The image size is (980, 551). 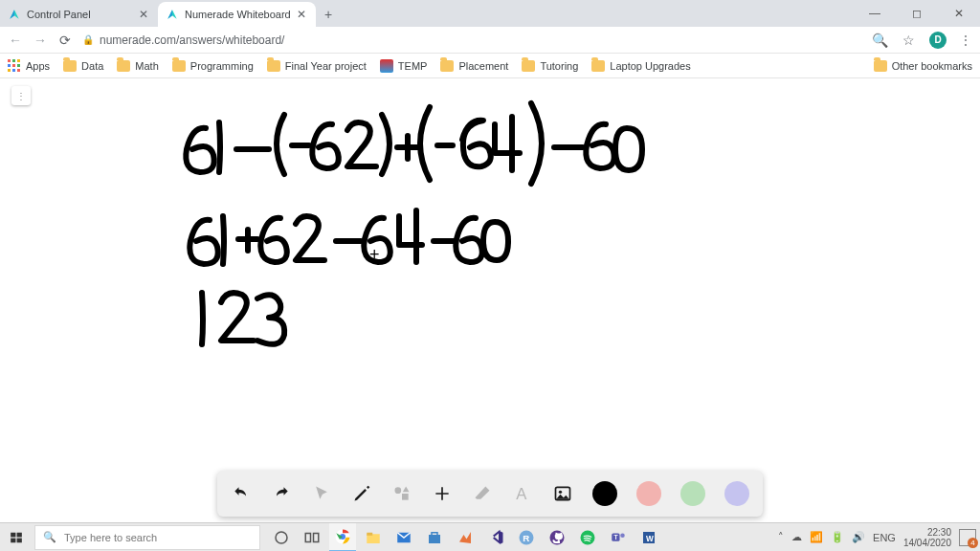 What do you see at coordinates (959, 13) in the screenshot?
I see `close-window-button: ✕` at bounding box center [959, 13].